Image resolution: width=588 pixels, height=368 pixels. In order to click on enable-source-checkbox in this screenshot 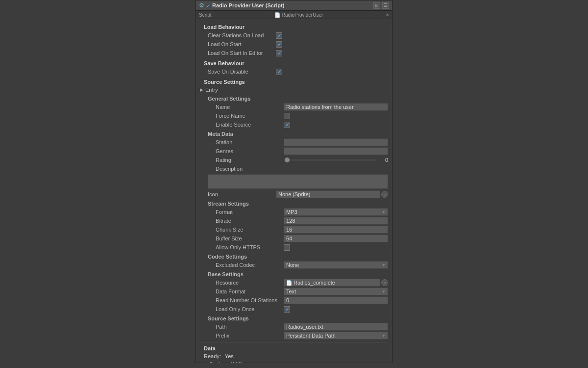, I will do `click(287, 125)`.